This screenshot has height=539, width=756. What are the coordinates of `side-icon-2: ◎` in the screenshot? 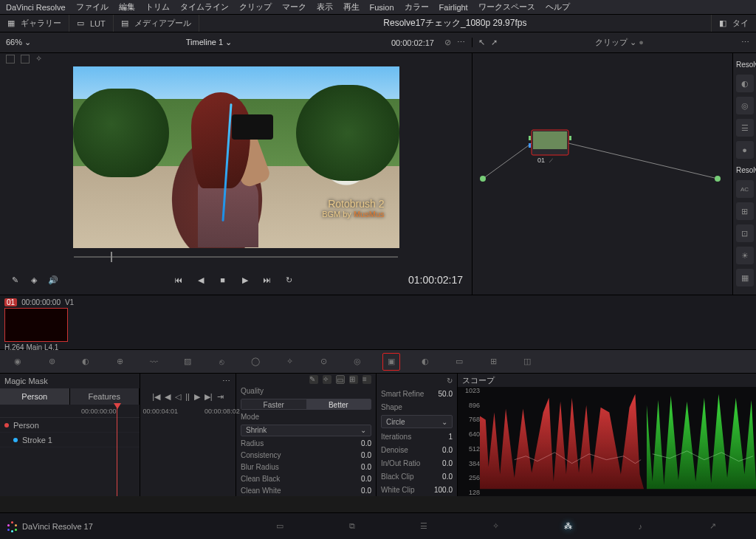 It's located at (745, 106).